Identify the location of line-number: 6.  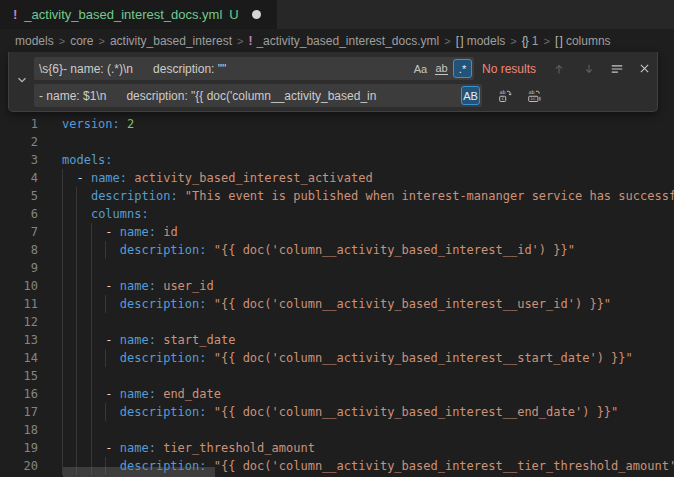
(19, 214).